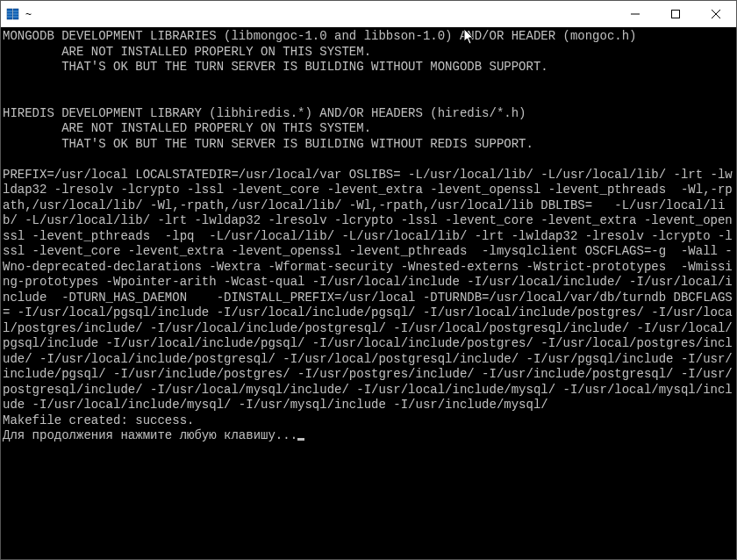 The width and height of the screenshot is (737, 560). I want to click on app-icon, so click(13, 14).